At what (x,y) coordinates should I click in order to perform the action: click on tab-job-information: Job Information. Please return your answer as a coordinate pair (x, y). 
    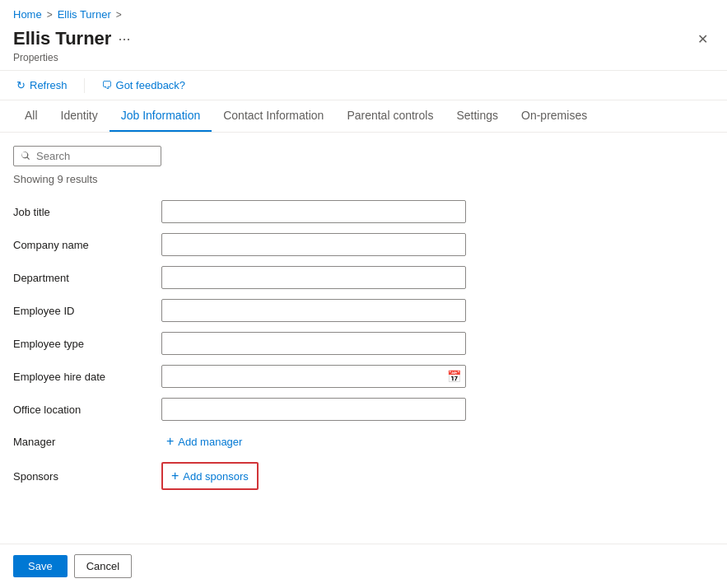
    Looking at the image, I should click on (161, 116).